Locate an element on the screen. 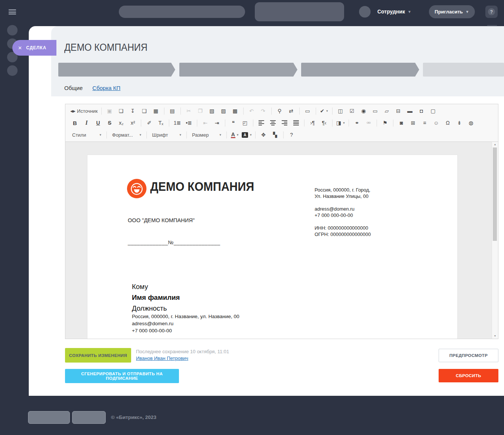 Image resolution: width=504 pixels, height=435 pixels. export-pdf-icon: ↧ is located at coordinates (133, 111).